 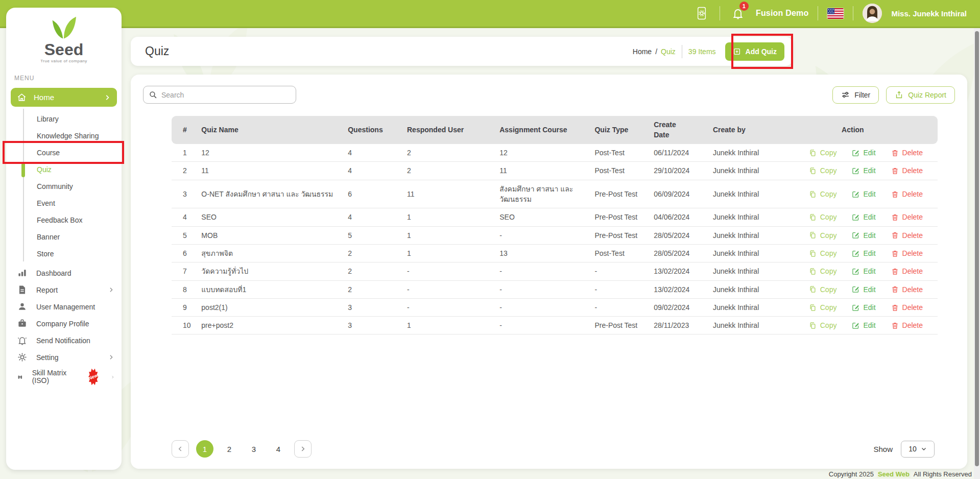 I want to click on cell-number: 2, so click(x=184, y=171).